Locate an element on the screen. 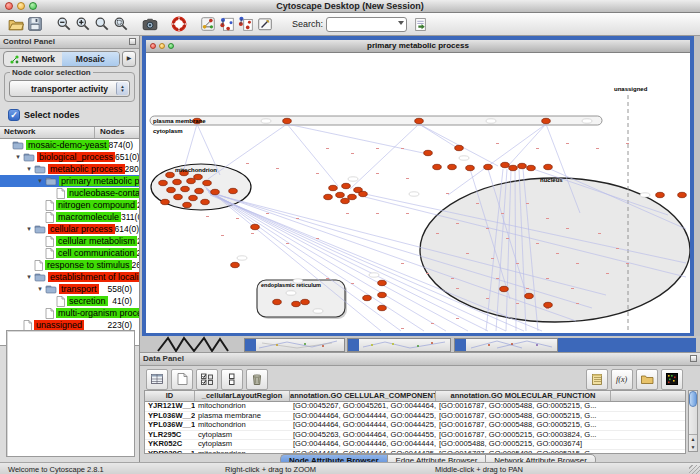 Image resolution: width=700 pixels, height=474 pixels. vizmap-doc2-button is located at coordinates (246, 24).